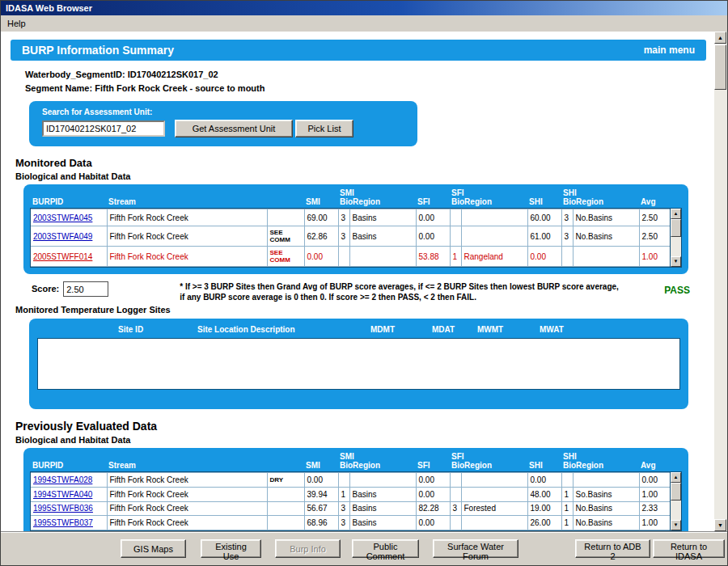 The height and width of the screenshot is (566, 728). What do you see at coordinates (544, 523) in the screenshot?
I see `shi-cell: 26.00` at bounding box center [544, 523].